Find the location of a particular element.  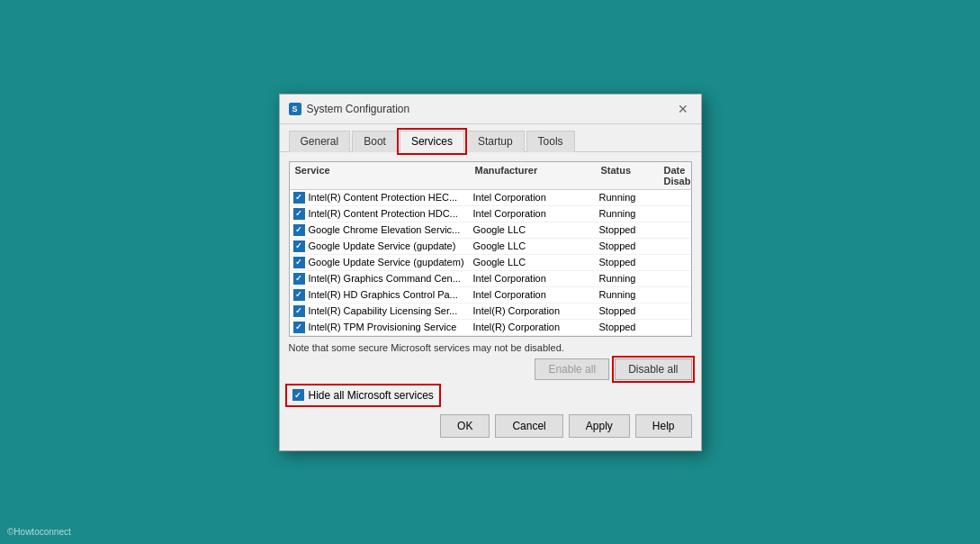

help-button: Help is located at coordinates (664, 426).